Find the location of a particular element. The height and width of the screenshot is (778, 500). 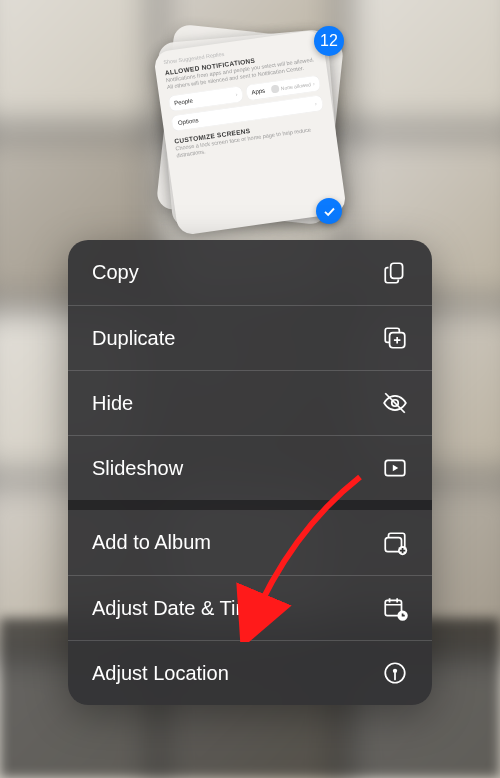

menu-duplicate: Duplicate is located at coordinates (250, 338).